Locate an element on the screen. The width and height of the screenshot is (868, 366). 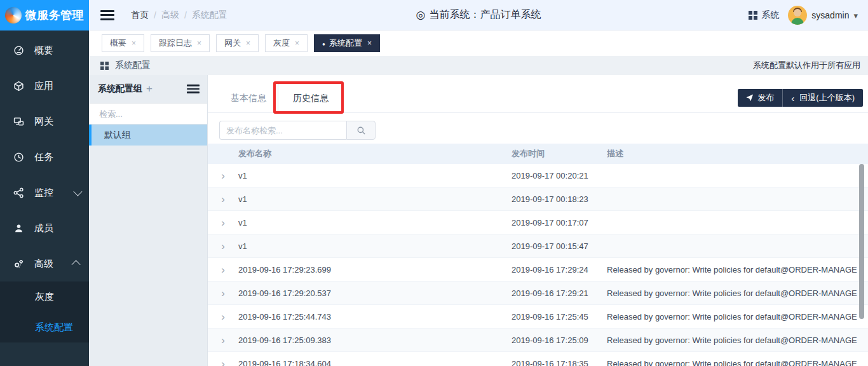
breadcrumb: 首页 高级 系统配置 is located at coordinates (179, 15).